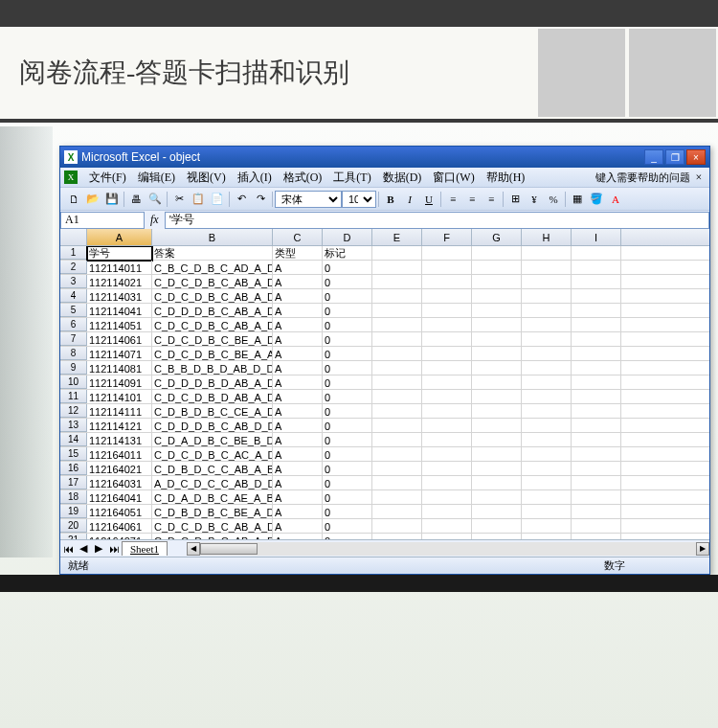 The width and height of the screenshot is (718, 728). What do you see at coordinates (213, 536) in the screenshot?
I see `cell: C_D_C_D_B_C_AB_A_D_B` at bounding box center [213, 536].